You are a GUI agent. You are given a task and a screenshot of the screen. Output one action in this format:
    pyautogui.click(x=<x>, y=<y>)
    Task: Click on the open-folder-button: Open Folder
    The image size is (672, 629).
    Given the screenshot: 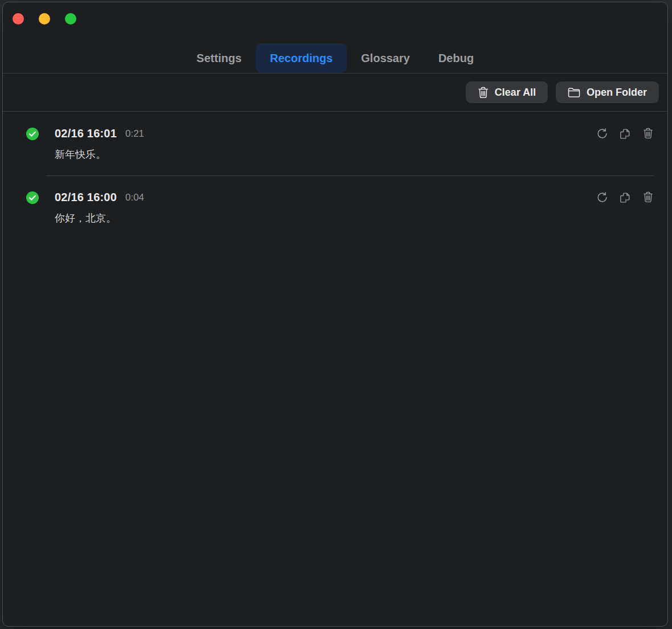 What is the action you would take?
    pyautogui.click(x=607, y=92)
    